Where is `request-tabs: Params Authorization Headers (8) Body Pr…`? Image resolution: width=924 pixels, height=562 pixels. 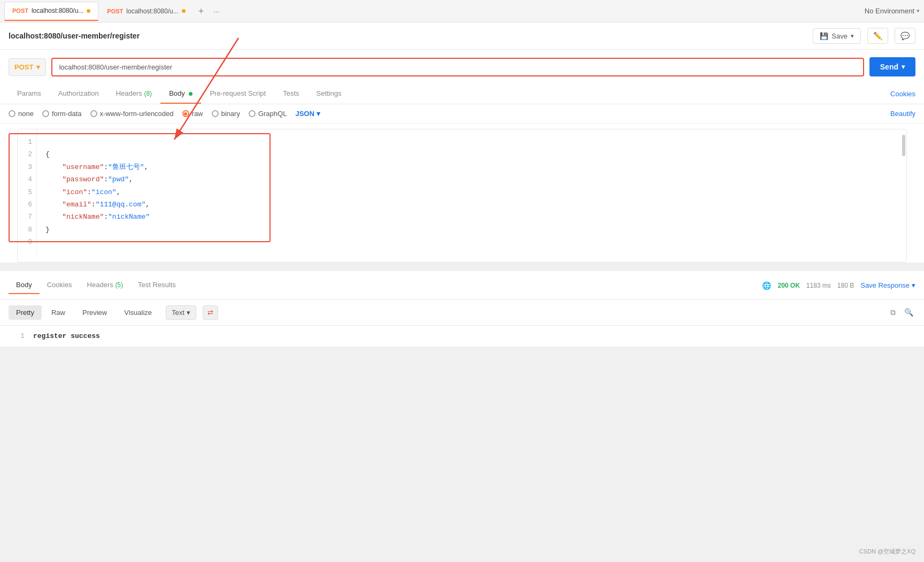 request-tabs: Params Authorization Headers (8) Body Pr… is located at coordinates (462, 94).